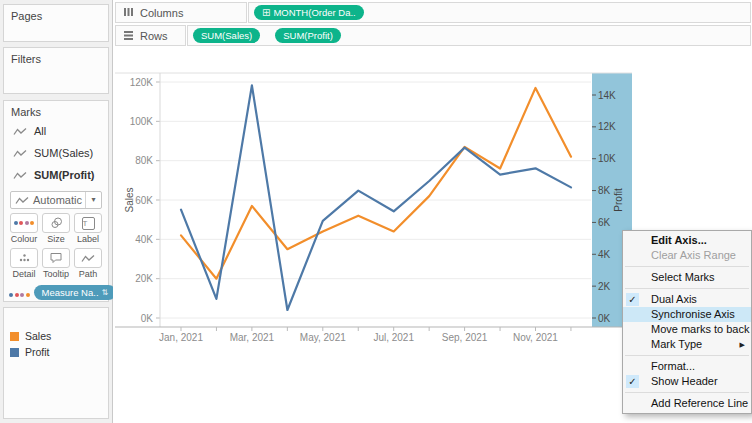  Describe the element at coordinates (70, 292) in the screenshot. I see `measure-names-pill-label: Measure Na..` at that location.